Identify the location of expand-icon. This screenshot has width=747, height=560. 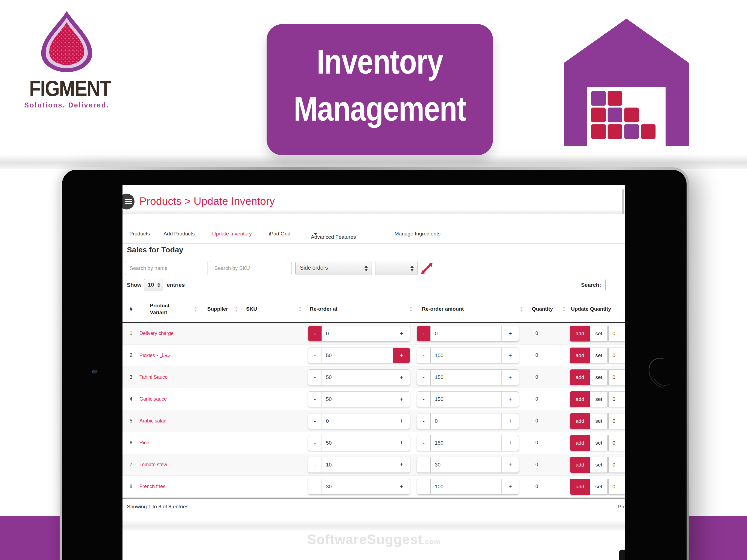
(427, 269).